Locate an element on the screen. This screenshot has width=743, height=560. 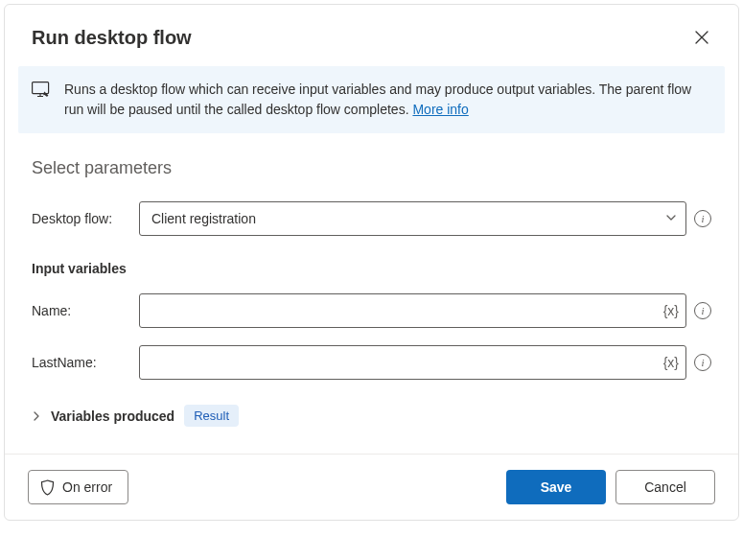
input-variables-heading: Input variables is located at coordinates (372, 268).